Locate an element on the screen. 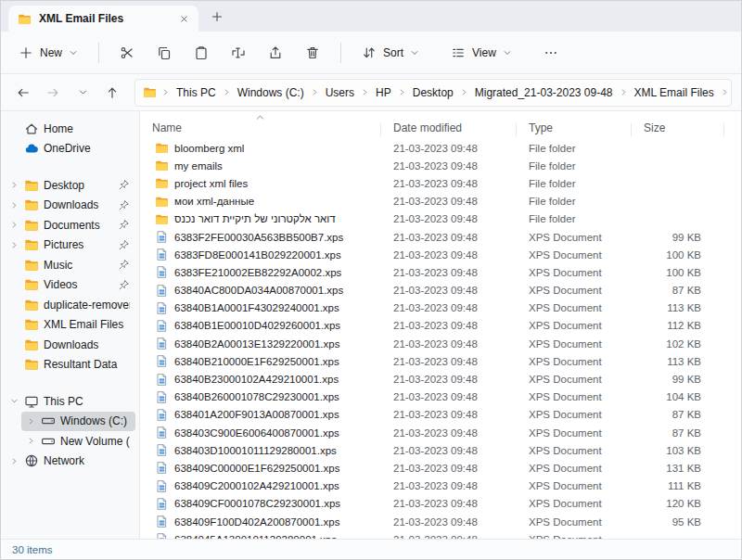 Image resolution: width=742 pixels, height=560 pixels. rename-button is located at coordinates (238, 53).